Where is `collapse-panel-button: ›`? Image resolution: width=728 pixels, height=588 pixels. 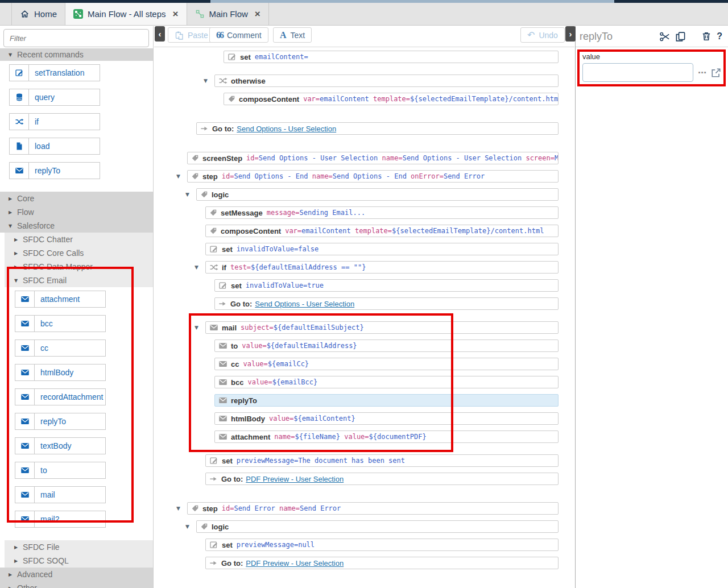 collapse-panel-button: › is located at coordinates (570, 34).